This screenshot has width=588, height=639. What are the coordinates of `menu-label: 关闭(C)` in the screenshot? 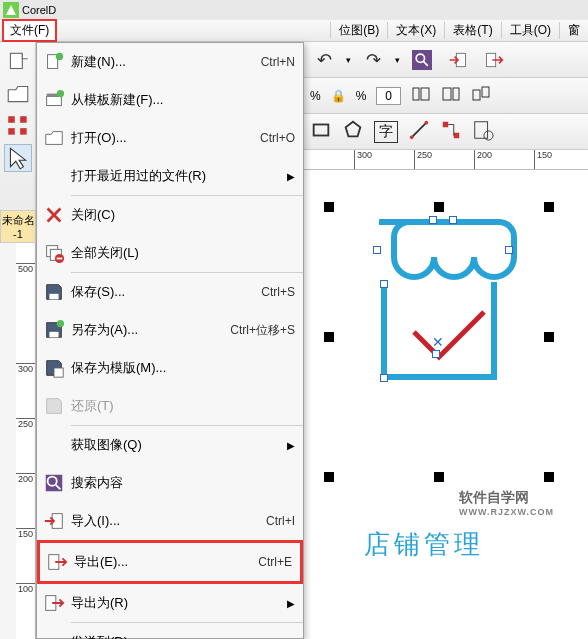 It's located at (183, 215).